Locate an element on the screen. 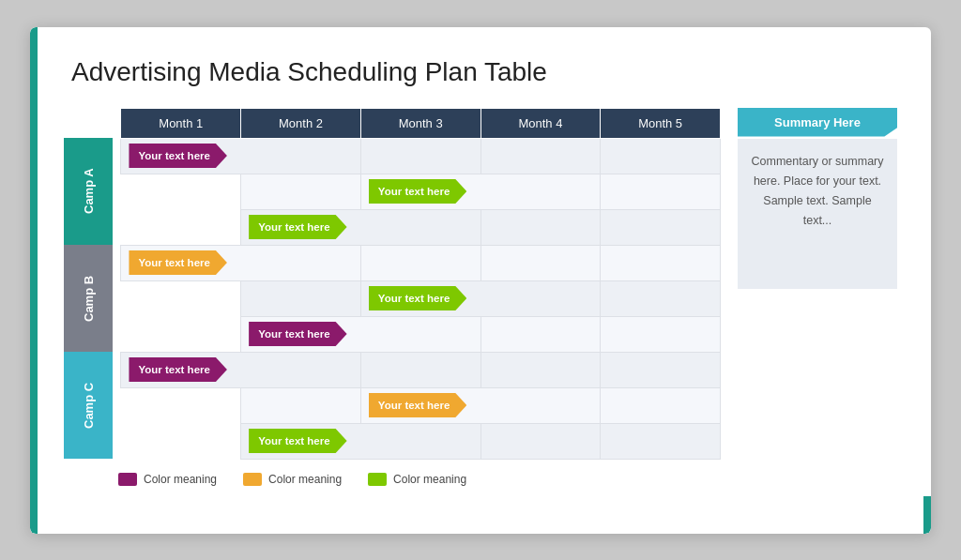 This screenshot has width=961, height=560. camp-c-row1: Camp C Your text here is located at coordinates (392, 370).